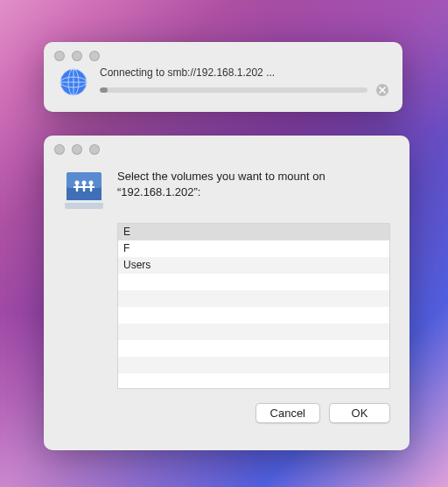 The width and height of the screenshot is (448, 487). Describe the element at coordinates (234, 90) in the screenshot. I see `connecting-progress-bar` at that location.